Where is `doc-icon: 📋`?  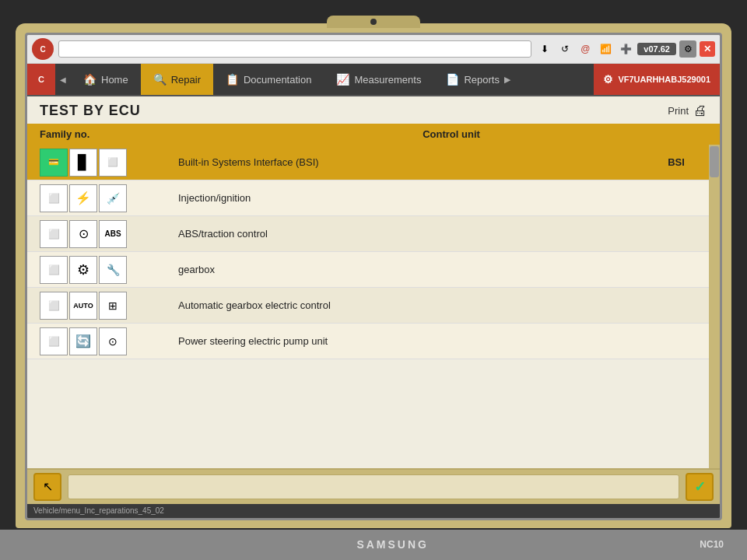
doc-icon: 📋 is located at coordinates (232, 79).